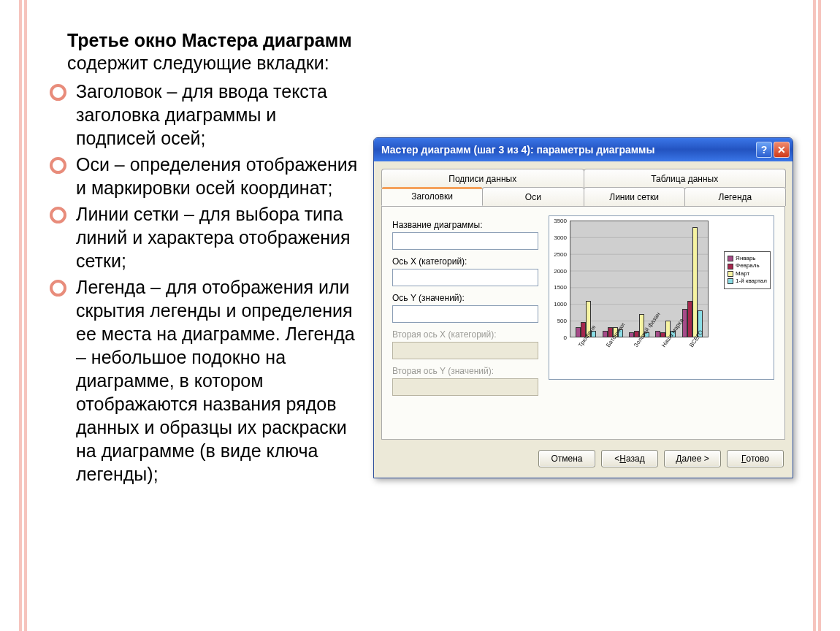  What do you see at coordinates (782, 150) in the screenshot?
I see `close-button: ✕` at bounding box center [782, 150].